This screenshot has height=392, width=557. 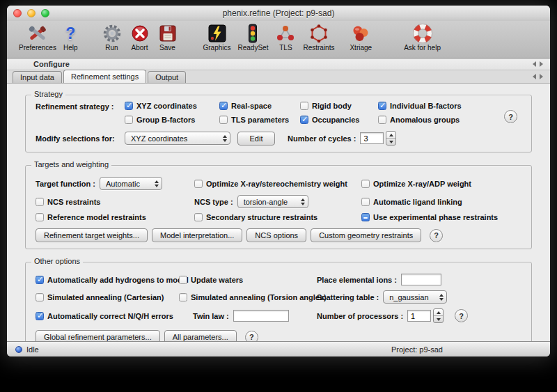 I want to click on model-interpretation-button: Model interpretation..., so click(x=197, y=235).